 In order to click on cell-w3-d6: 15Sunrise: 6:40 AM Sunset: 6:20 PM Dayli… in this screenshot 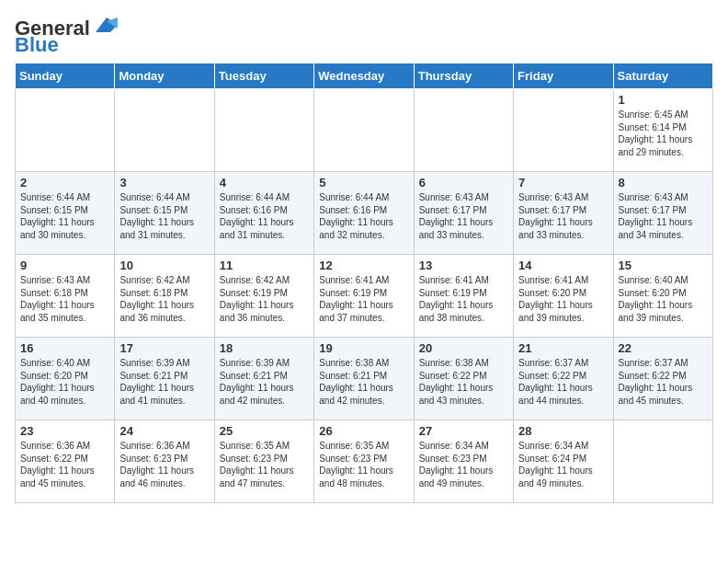, I will do `click(663, 296)`.